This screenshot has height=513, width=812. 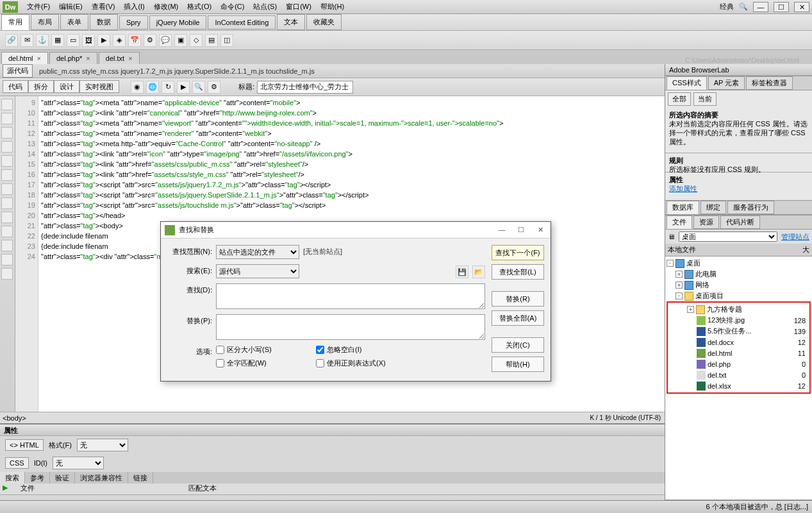 I want to click on menu-H: 帮助(H), so click(x=332, y=6).